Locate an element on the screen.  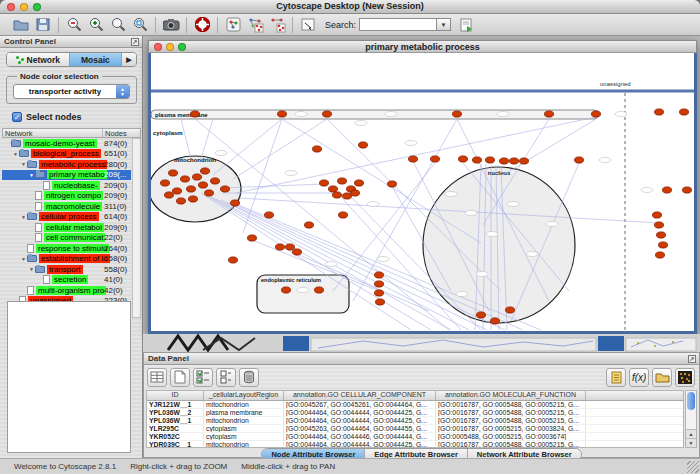
tree-row: ▼primary metabo209(... is located at coordinates (66, 176).